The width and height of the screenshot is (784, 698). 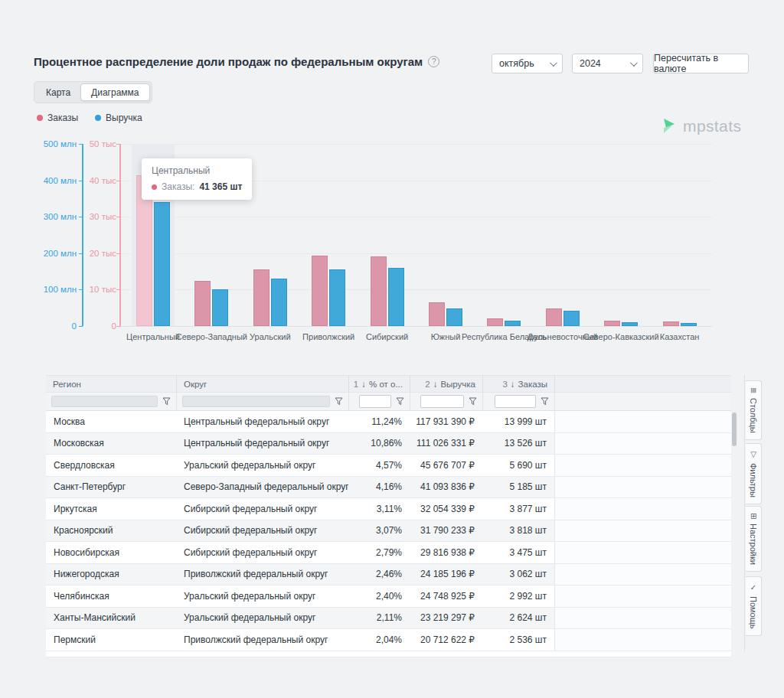 I want to click on tooltip-value: 41 365 шт, so click(x=220, y=187).